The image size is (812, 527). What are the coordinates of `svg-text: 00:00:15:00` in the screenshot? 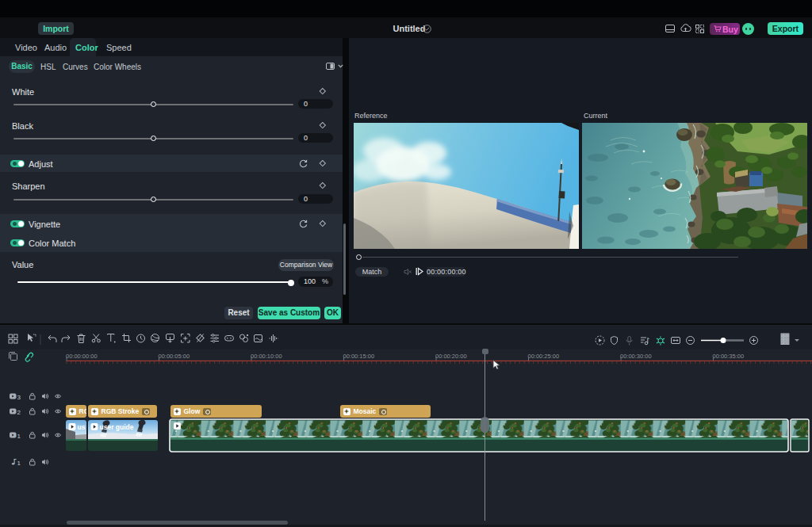 It's located at (359, 357).